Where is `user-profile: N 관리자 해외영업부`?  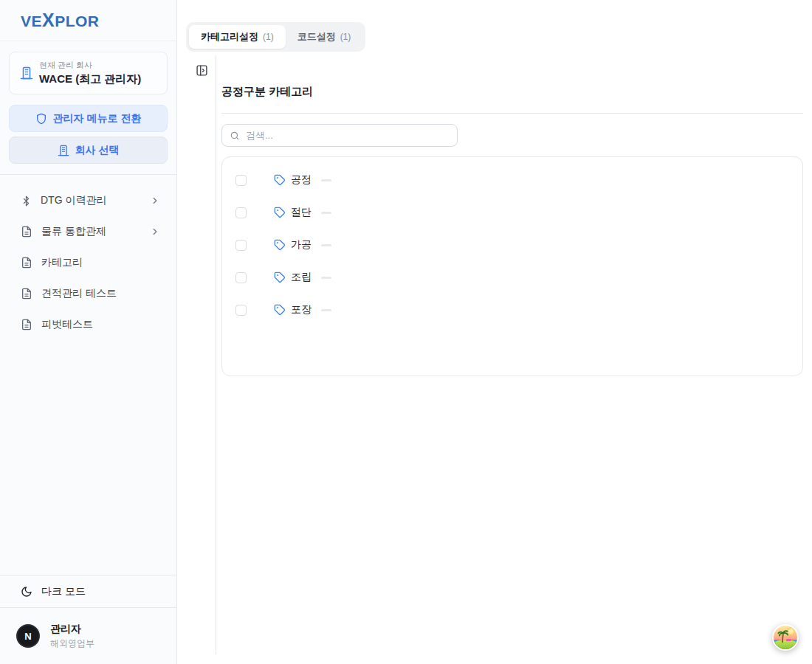
user-profile: N 관리자 해외영업부 is located at coordinates (89, 636).